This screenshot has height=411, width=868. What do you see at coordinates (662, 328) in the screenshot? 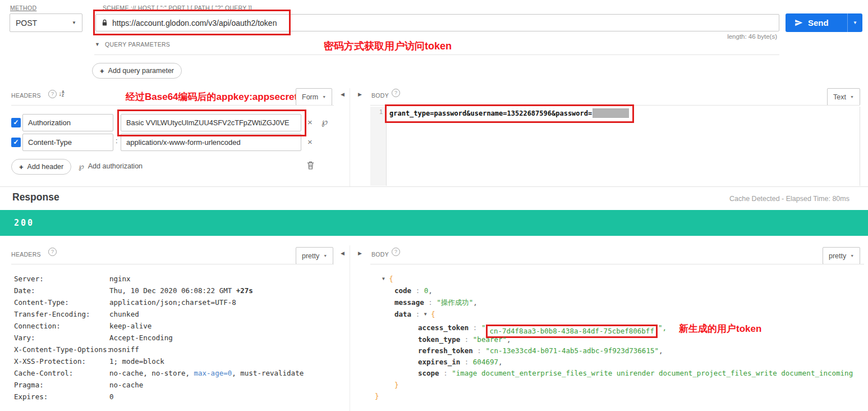
I see `json-quote: ",` at bounding box center [662, 328].